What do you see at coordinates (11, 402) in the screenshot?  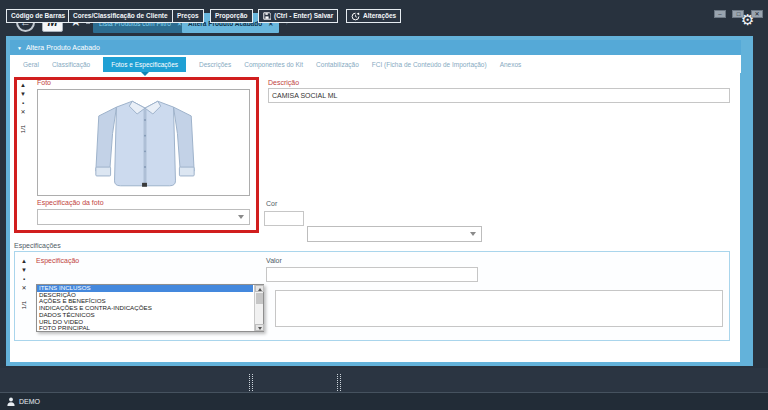 I see `user-icon` at bounding box center [11, 402].